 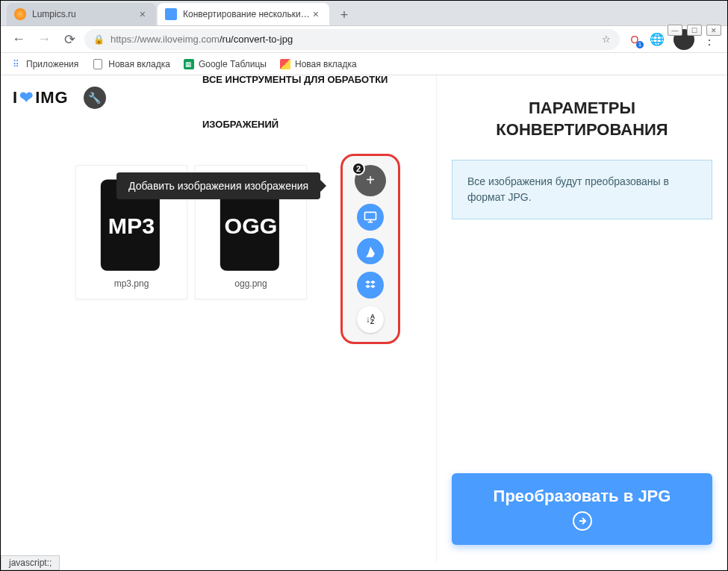 I want to click on dropbox-icon, so click(x=370, y=285).